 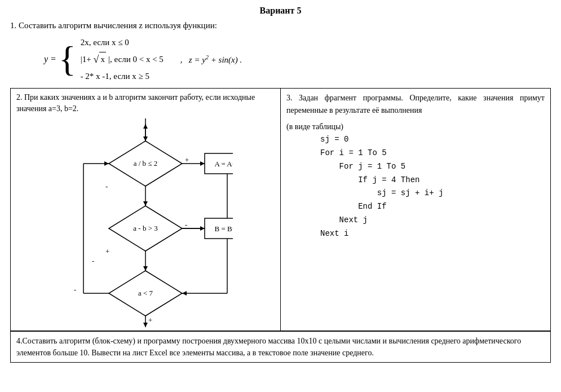 I want to click on piecewise-cases: 2x, если x ≤ 0 |1+ √x |, если 0 < x < 5 …, so click(x=122, y=60).